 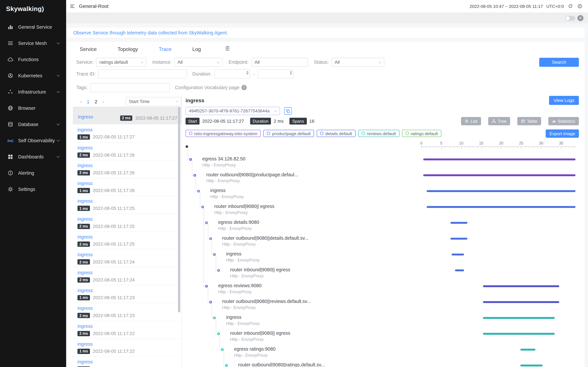 What do you see at coordinates (580, 6) in the screenshot?
I see `info-icon` at bounding box center [580, 6].